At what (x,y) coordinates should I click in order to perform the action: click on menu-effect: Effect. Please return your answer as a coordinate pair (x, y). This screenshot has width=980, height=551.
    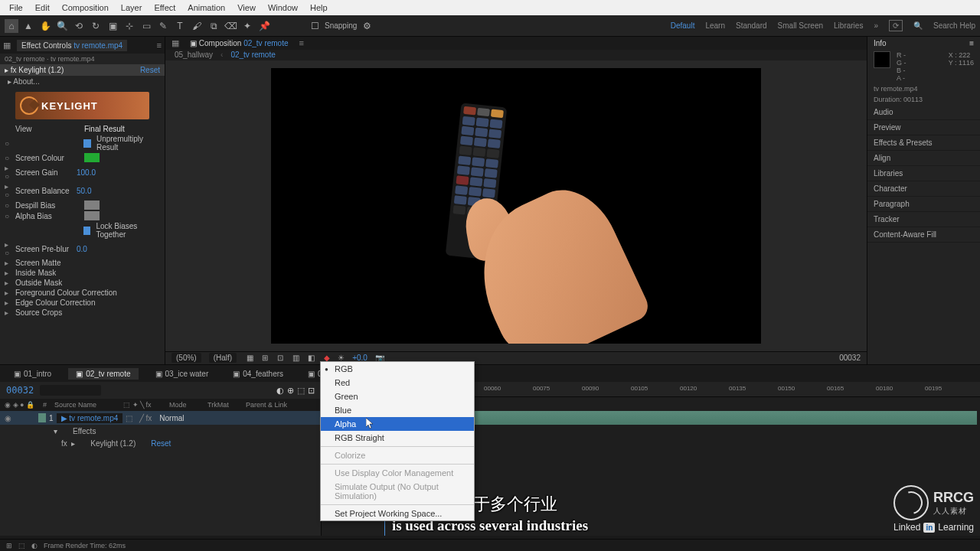
    Looking at the image, I should click on (165, 8).